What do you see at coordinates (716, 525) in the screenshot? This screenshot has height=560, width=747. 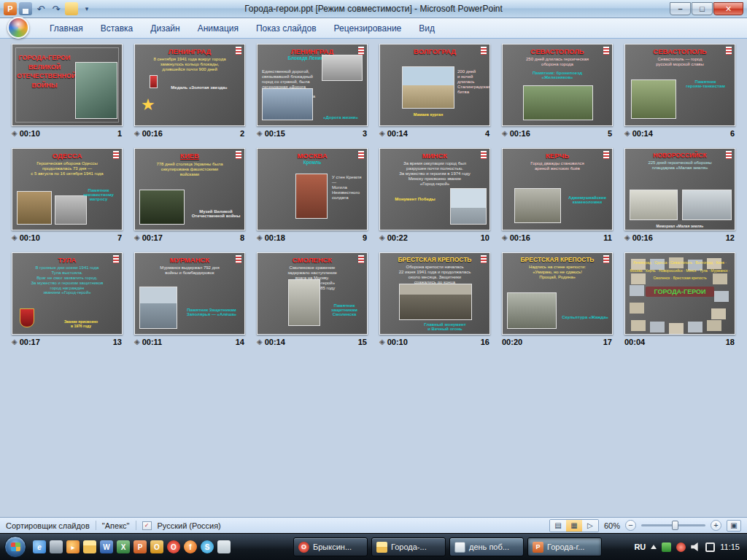 I see `zoom-in-button: +` at bounding box center [716, 525].